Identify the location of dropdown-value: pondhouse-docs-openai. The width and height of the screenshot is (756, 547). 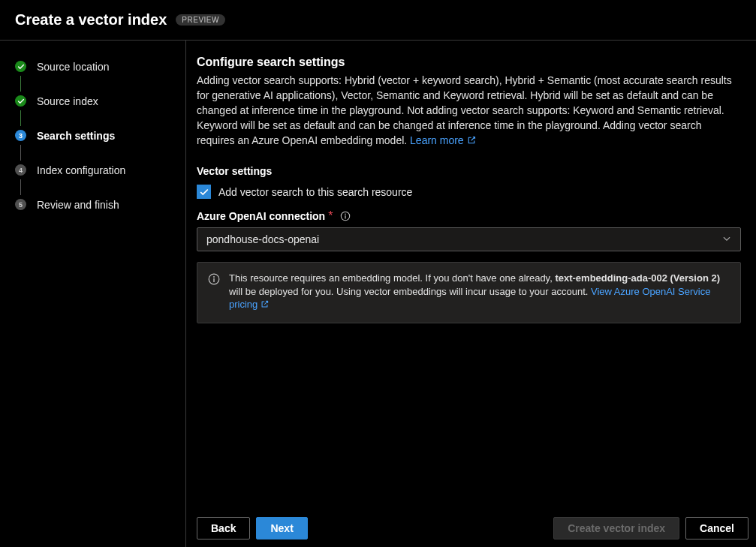
(263, 239).